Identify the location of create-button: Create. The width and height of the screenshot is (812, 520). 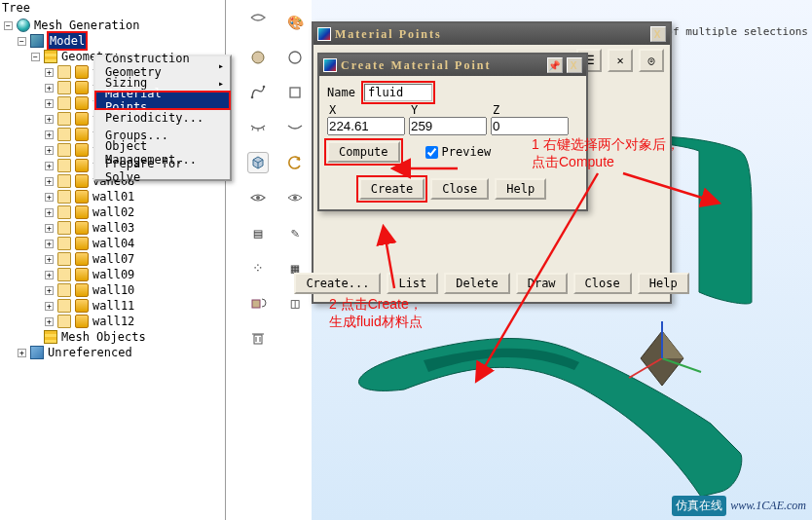
(391, 189).